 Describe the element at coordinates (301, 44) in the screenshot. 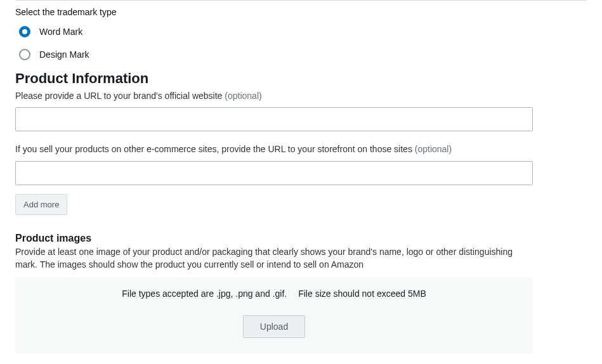

I see `trademark-type-radio-group: Word Mark Design Mark` at that location.